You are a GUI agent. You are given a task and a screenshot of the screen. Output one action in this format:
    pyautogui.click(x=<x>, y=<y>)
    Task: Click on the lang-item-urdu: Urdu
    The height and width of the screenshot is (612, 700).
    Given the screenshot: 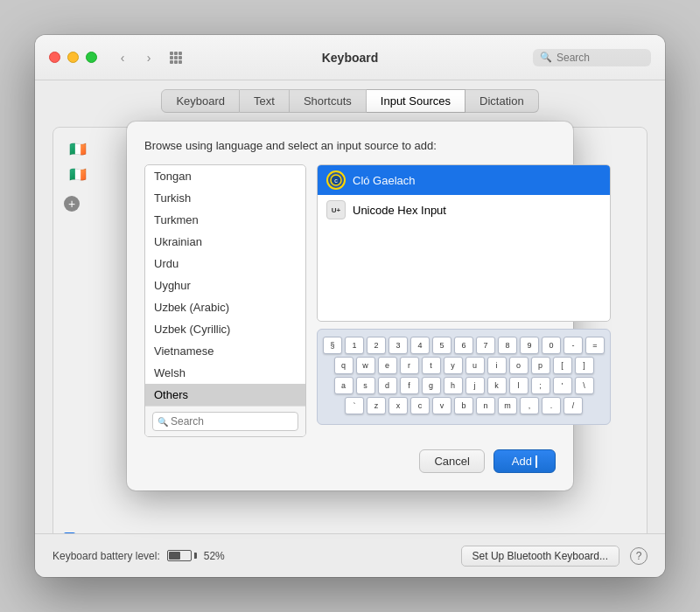 What is the action you would take?
    pyautogui.click(x=226, y=264)
    